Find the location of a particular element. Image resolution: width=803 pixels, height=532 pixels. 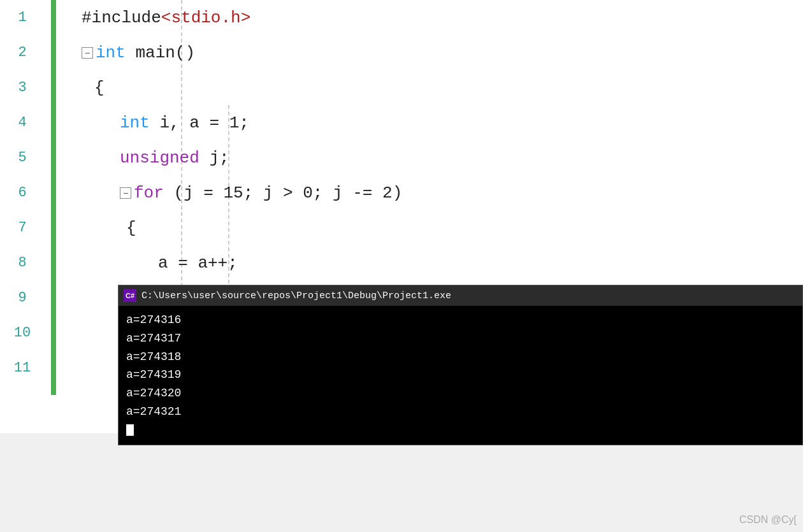

line-numbers-bottom: 9 10 11 is located at coordinates (25, 333).